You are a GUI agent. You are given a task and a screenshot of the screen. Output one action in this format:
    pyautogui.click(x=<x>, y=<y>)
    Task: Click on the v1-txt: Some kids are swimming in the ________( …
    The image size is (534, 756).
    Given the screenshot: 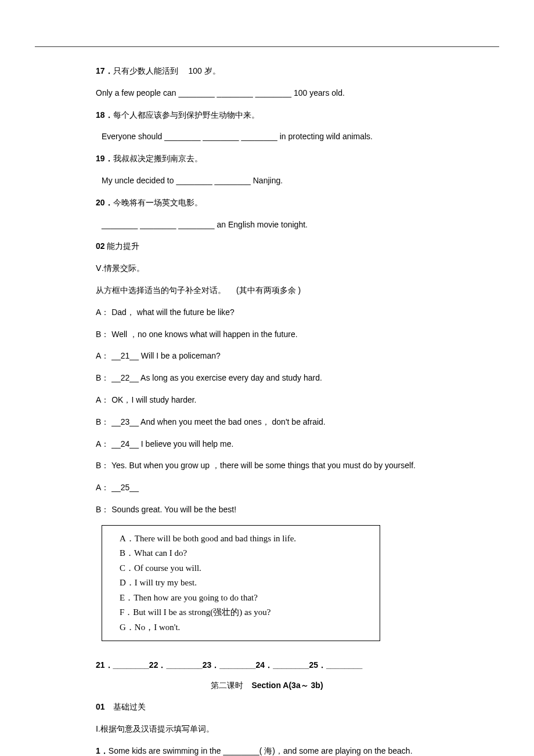 What is the action you would take?
    pyautogui.click(x=261, y=751)
    